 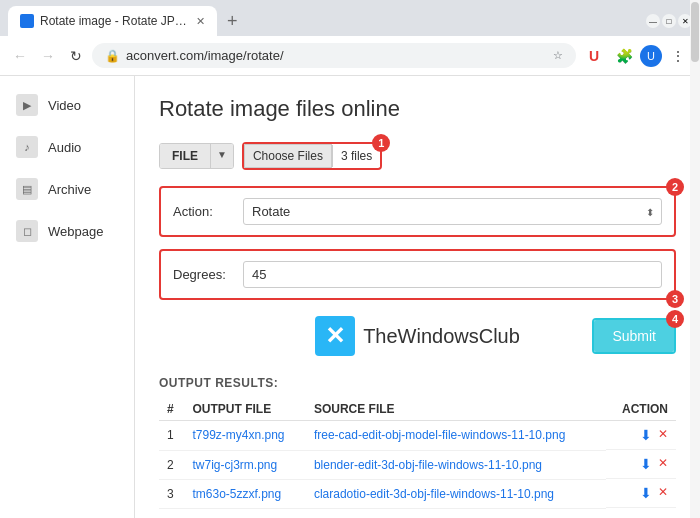 I want to click on forward-btn: →, so click(x=48, y=56).